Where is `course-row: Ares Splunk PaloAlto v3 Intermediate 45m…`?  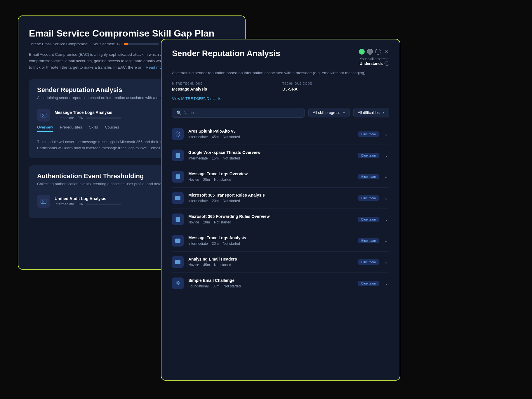
course-row: Ares Splunk PaloAlto v3 Intermediate 45m… is located at coordinates (281, 134).